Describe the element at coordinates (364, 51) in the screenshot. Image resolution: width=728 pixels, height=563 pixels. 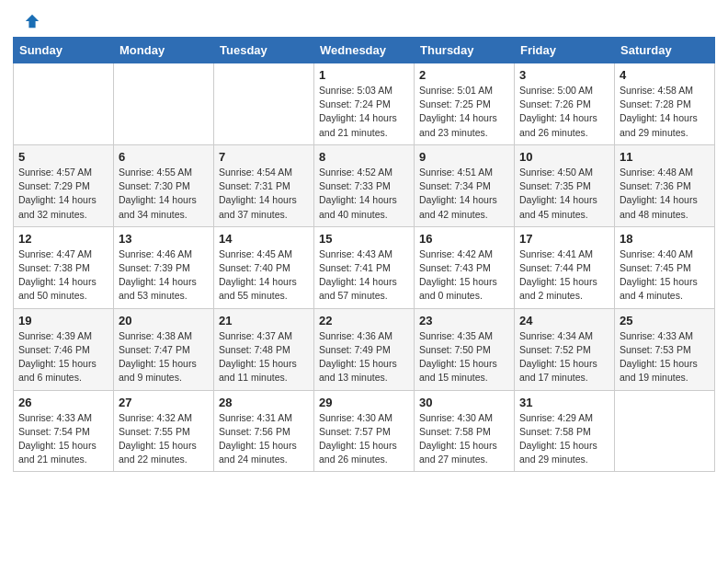
I see `weekday-header-row: SundayMondayTuesdayWednesdayThursdayFrid…` at that location.